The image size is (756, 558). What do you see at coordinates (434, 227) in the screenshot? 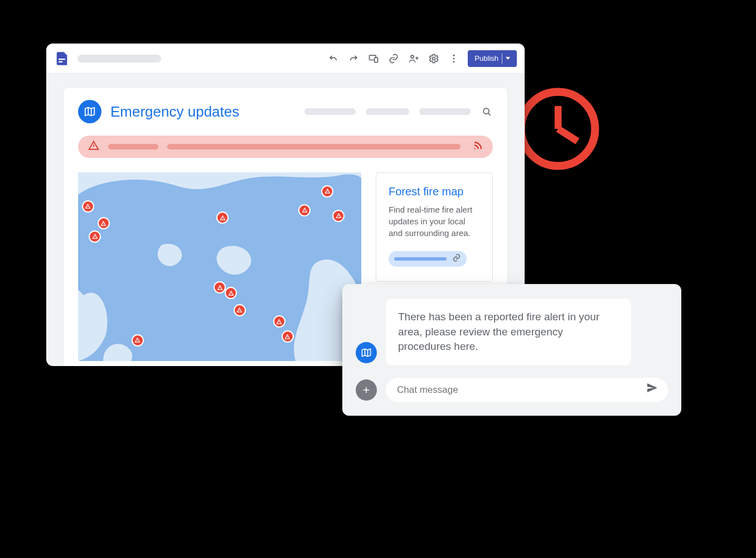
I see `side-info-card: Forest fire map Find real-time fire aler…` at bounding box center [434, 227].